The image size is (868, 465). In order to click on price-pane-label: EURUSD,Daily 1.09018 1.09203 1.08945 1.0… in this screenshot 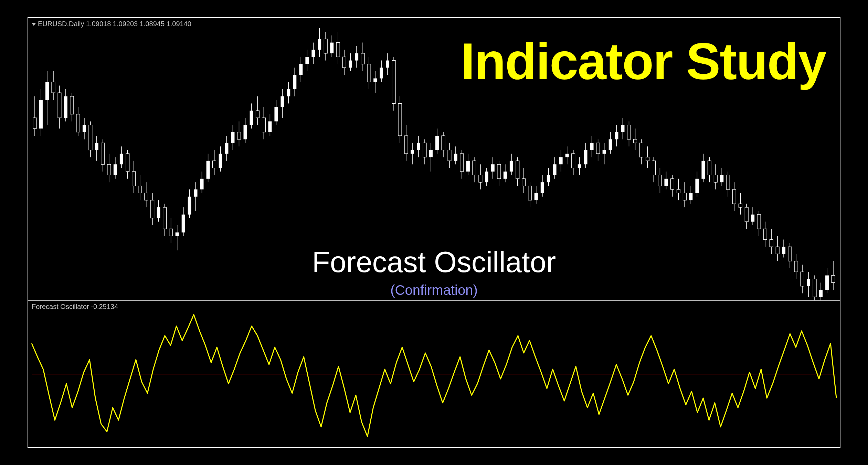, I will do `click(112, 24)`.